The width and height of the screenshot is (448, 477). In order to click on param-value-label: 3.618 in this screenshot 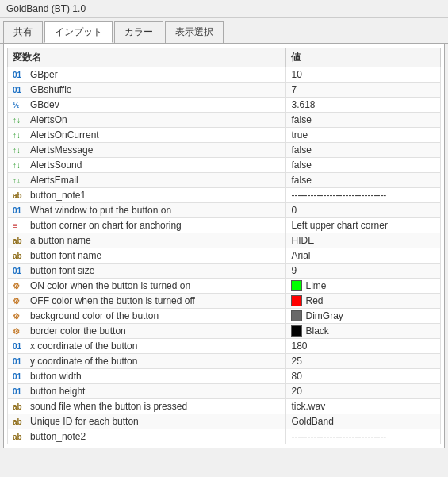, I will do `click(303, 105)`.